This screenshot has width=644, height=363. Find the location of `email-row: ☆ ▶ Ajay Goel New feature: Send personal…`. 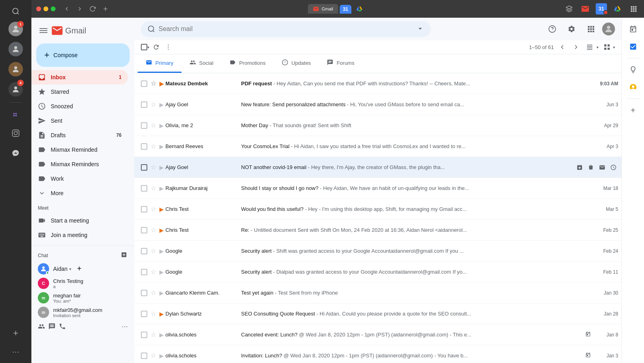

email-row: ☆ ▶ Ajay Goel New feature: Send personal… is located at coordinates (378, 105).